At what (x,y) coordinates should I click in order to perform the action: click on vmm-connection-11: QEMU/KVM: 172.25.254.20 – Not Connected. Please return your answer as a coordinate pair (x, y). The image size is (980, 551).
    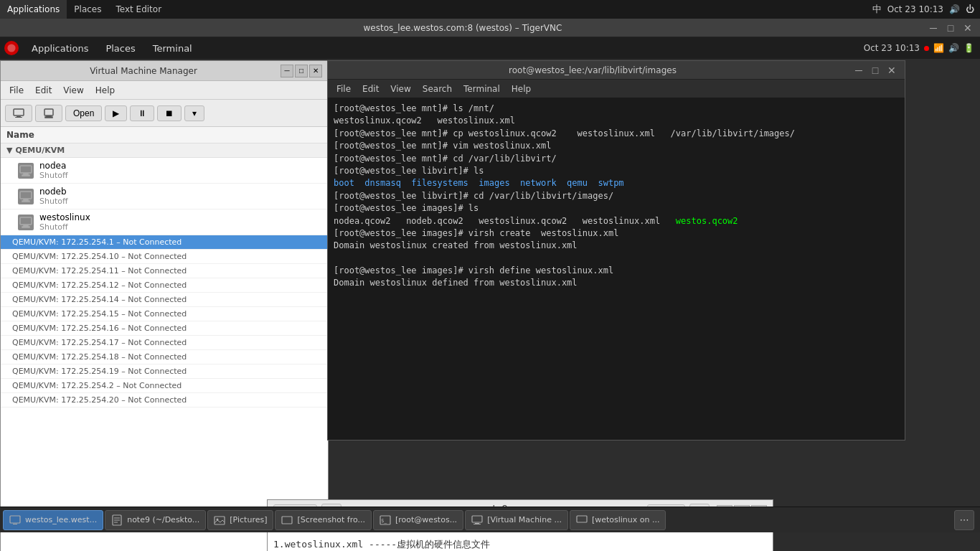
    Looking at the image, I should click on (164, 400).